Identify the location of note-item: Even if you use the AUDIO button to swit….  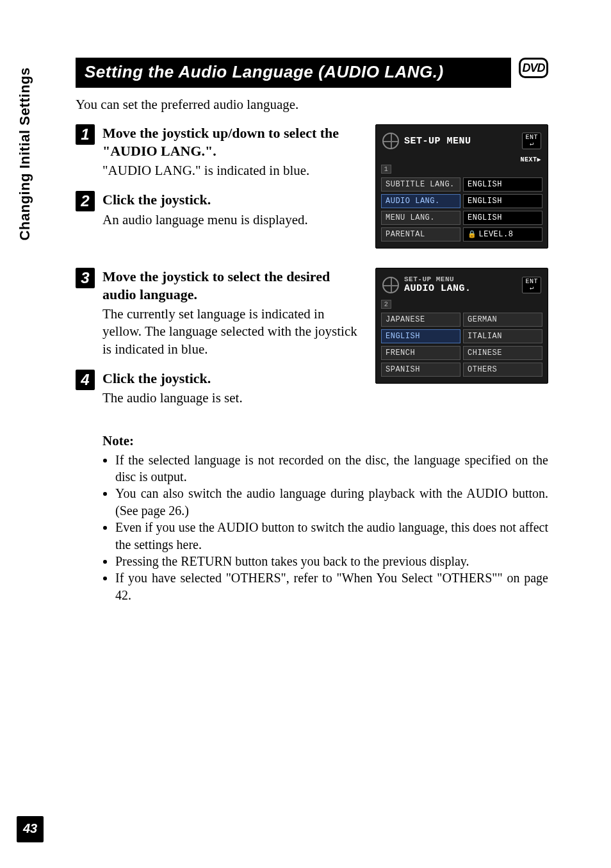
(332, 536).